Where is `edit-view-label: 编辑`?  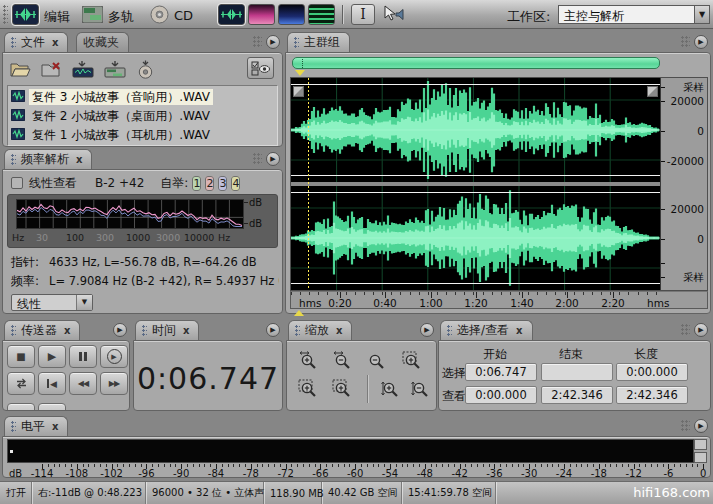
edit-view-label: 编辑 is located at coordinates (57, 17).